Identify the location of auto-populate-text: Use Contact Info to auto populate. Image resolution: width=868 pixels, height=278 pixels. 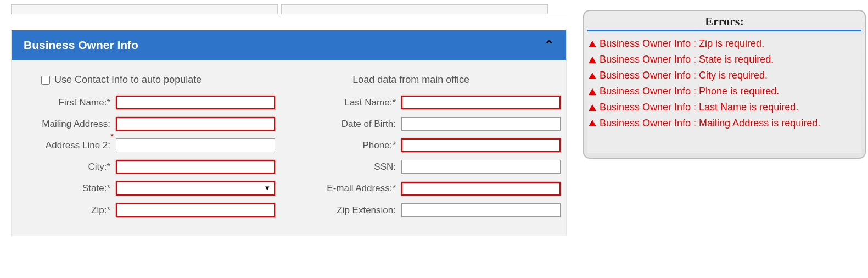
(128, 80).